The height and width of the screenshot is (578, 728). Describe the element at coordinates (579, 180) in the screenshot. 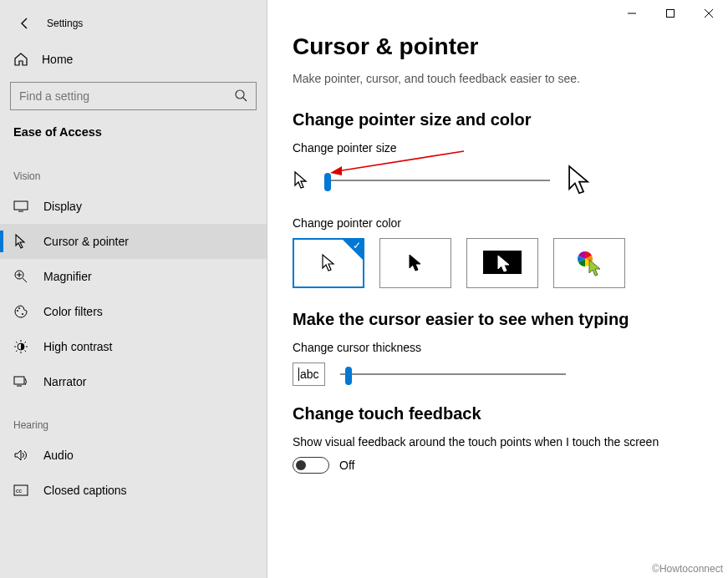

I see `pointer-preview-large-icon` at that location.